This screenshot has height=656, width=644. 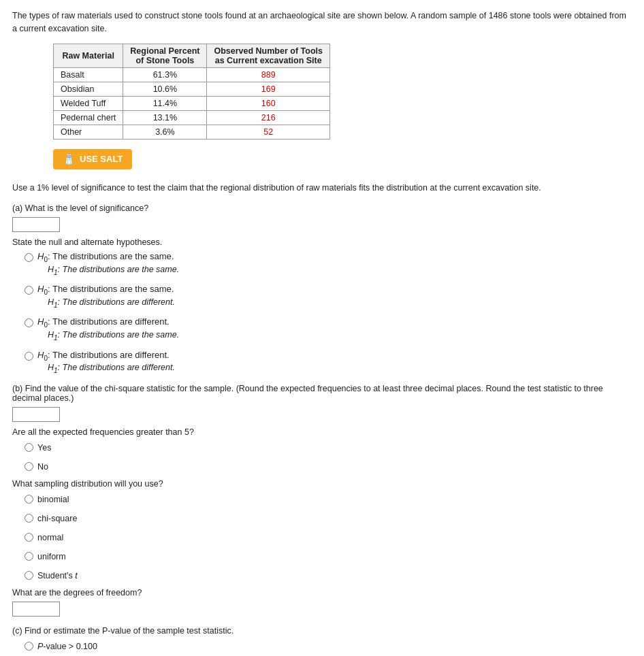 I want to click on sampling-binomial: binomial, so click(x=328, y=499).